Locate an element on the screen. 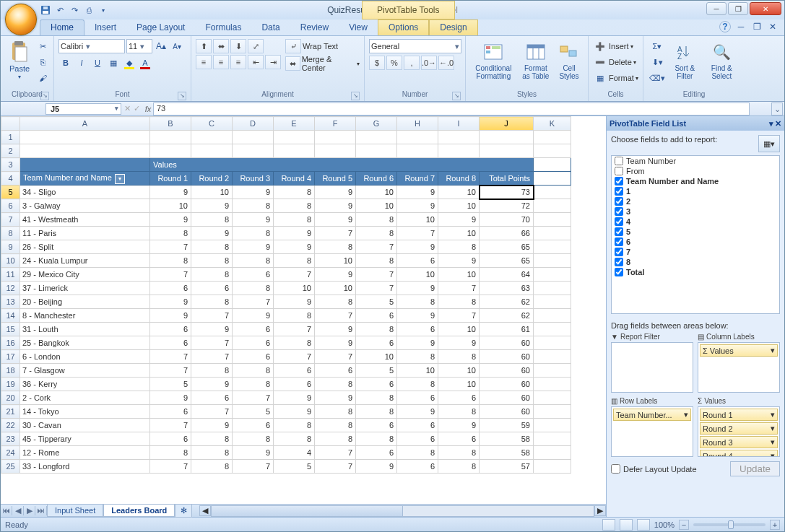 Image resolution: width=785 pixels, height=532 pixels. tab-page-layout: Page Layout is located at coordinates (160, 27).